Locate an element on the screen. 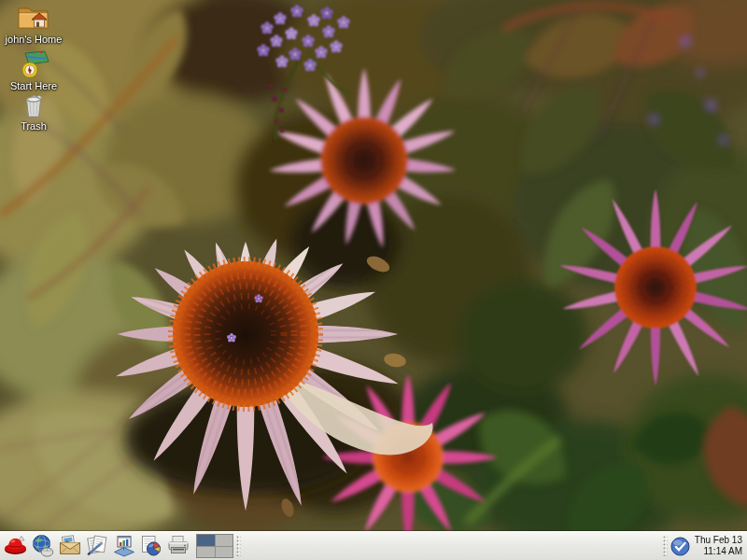 The image size is (747, 560). presentation-button is located at coordinates (124, 546).